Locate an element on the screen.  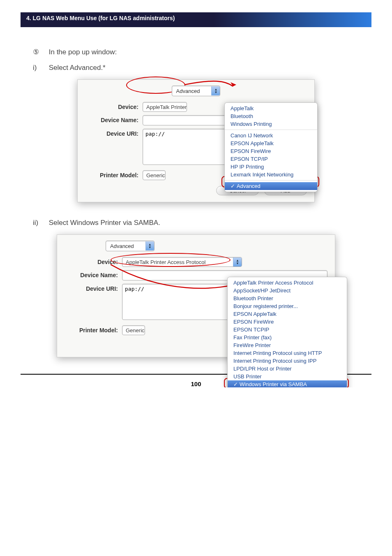
menu-item: Bluetooth is located at coordinates (271, 116).